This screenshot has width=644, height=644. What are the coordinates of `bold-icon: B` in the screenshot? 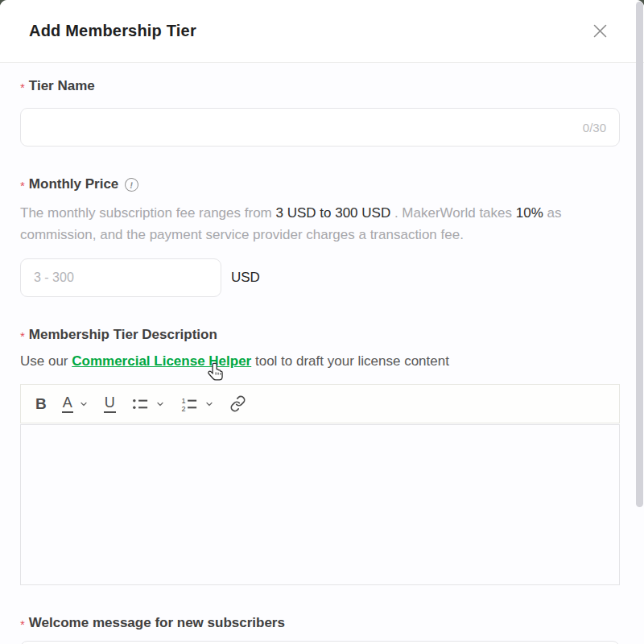 It's located at (41, 404).